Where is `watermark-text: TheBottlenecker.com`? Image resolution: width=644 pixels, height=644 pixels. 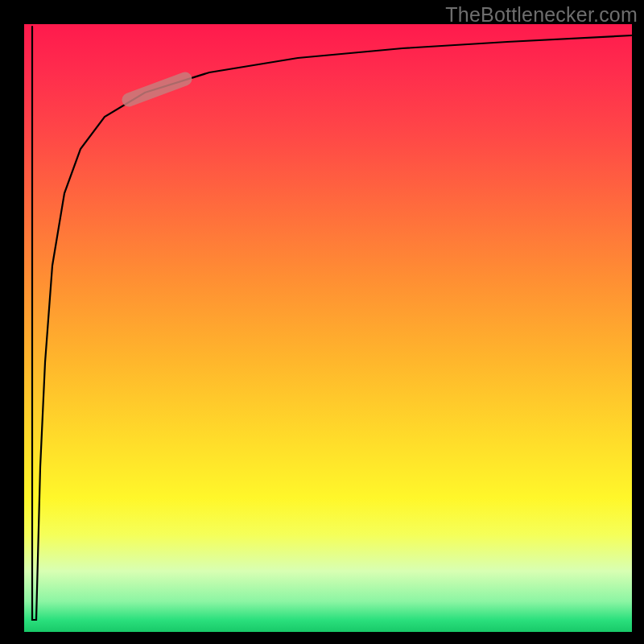
watermark-text: TheBottlenecker.com is located at coordinates (541, 14).